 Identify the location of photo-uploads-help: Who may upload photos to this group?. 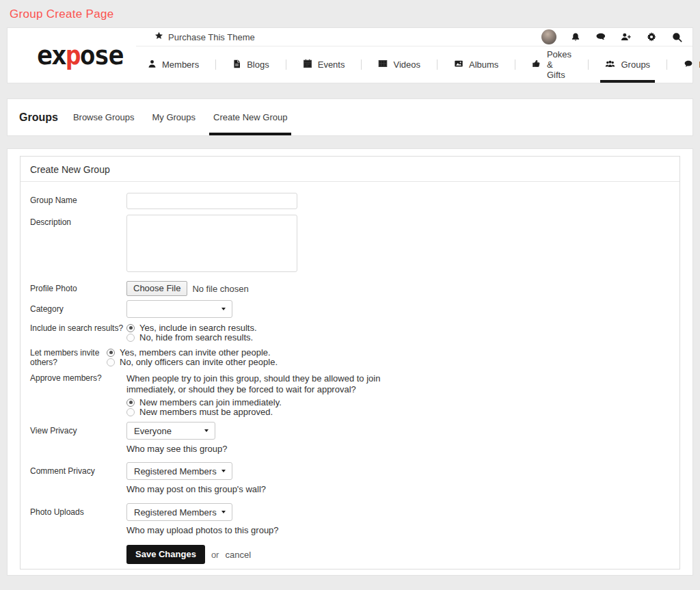
(398, 531).